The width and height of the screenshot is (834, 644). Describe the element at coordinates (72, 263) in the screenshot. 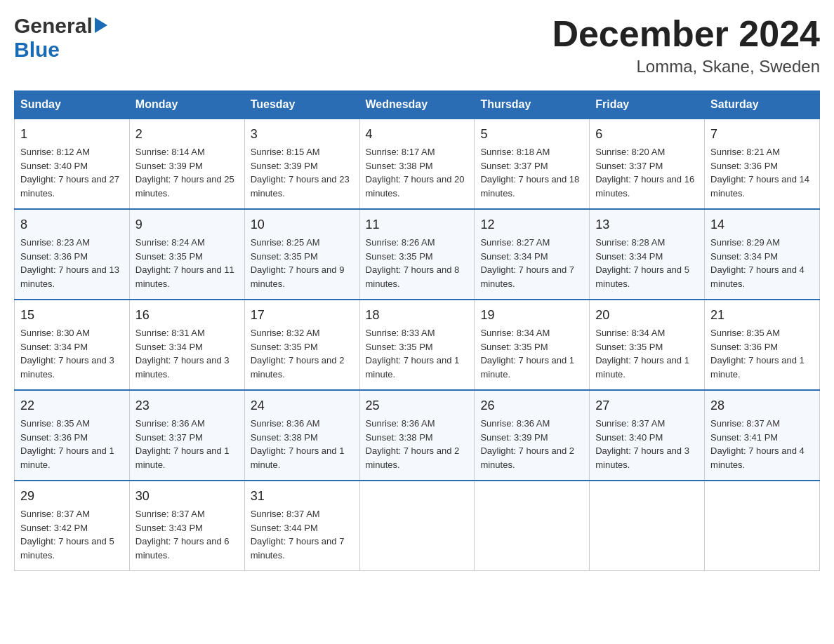

I see `day-info: Sunrise: 8:23 AMSunset: 3:36 PMDaylight:…` at that location.